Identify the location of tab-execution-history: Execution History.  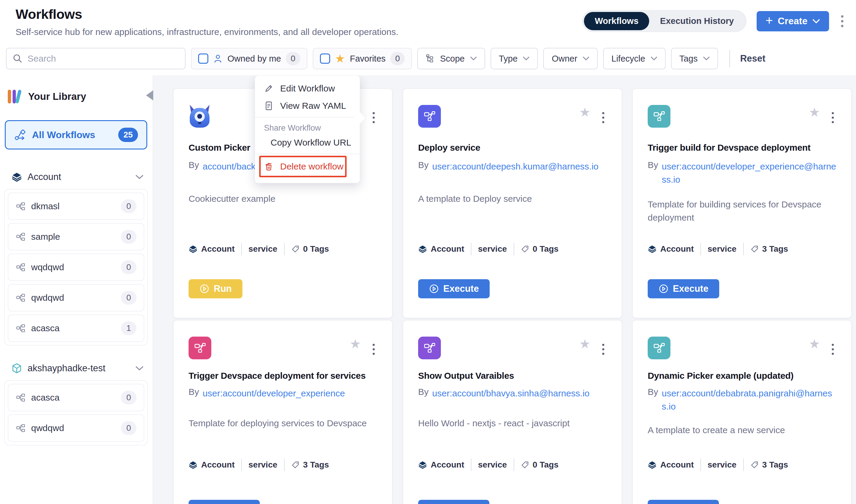
(697, 21).